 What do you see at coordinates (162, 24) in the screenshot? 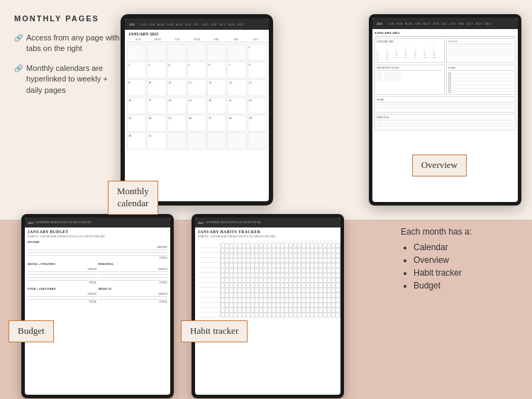
I see `nav-tab-mar: MAR` at bounding box center [162, 24].